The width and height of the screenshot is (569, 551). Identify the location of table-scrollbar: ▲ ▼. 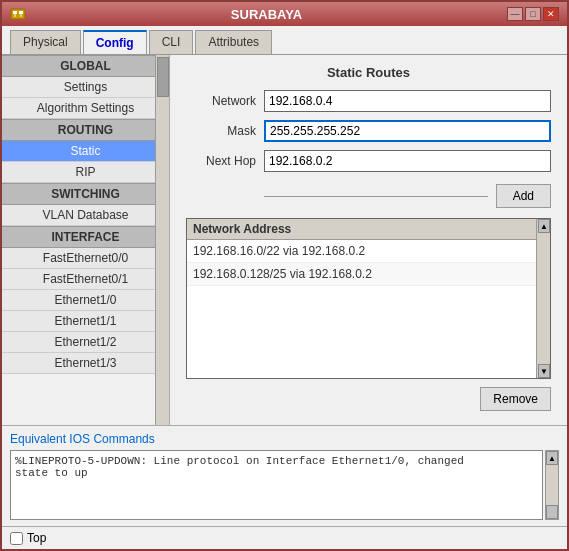
(543, 298).